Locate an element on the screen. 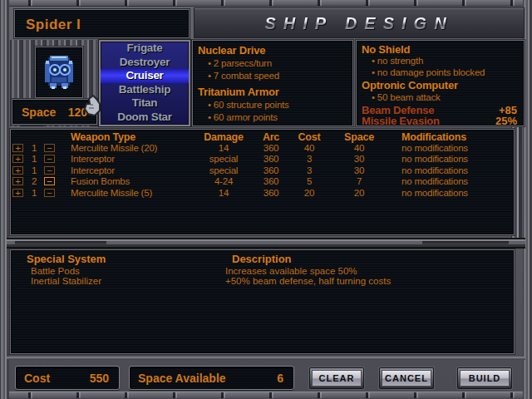  weapon-row: + 1 − Merculite Missile (20) 14 360 40 4… is located at coordinates (263, 148).